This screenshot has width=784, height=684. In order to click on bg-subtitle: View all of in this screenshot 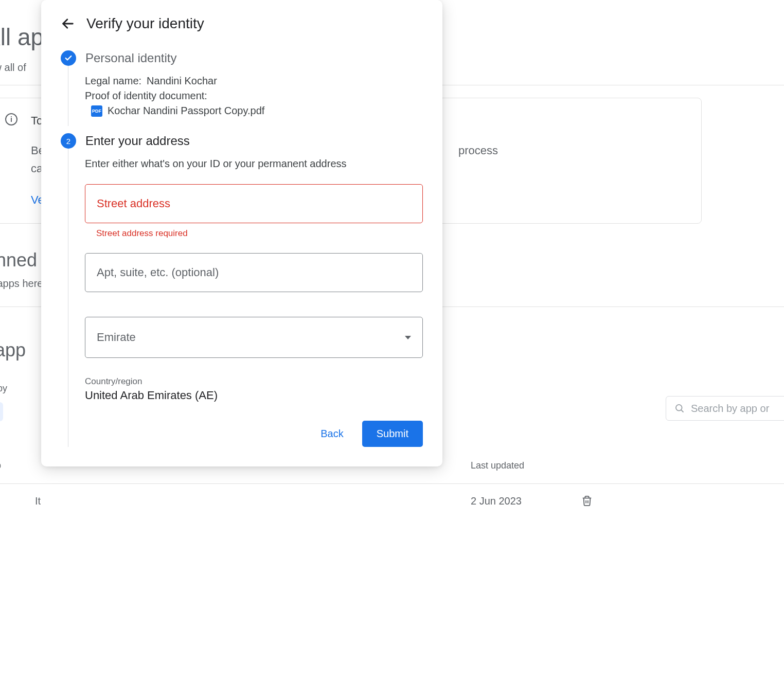, I will do `click(13, 68)`.